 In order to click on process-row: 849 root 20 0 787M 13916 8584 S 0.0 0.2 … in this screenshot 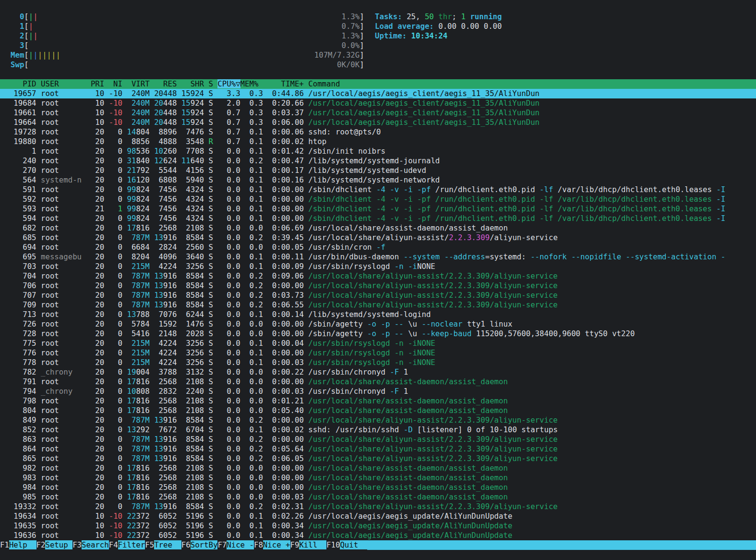, I will do `click(378, 420)`.